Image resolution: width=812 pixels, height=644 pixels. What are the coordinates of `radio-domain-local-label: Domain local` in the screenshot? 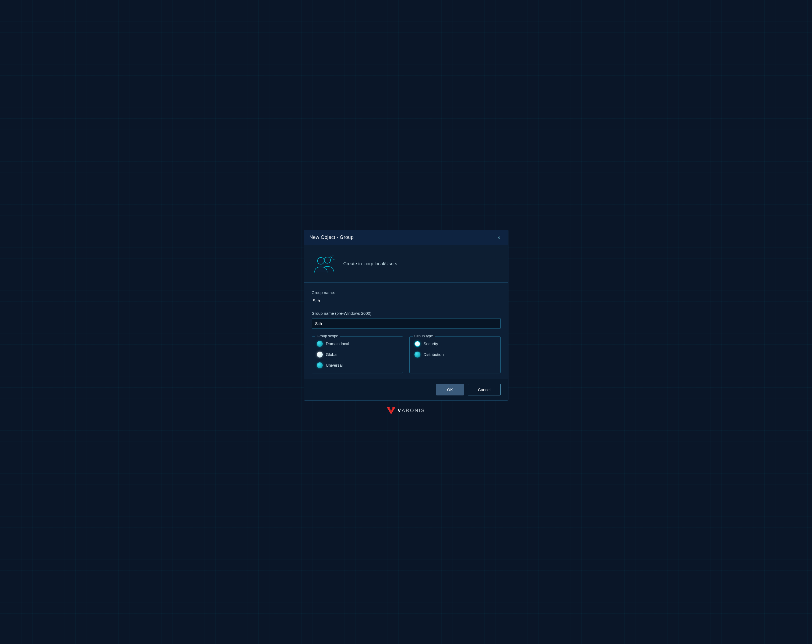 It's located at (337, 344).